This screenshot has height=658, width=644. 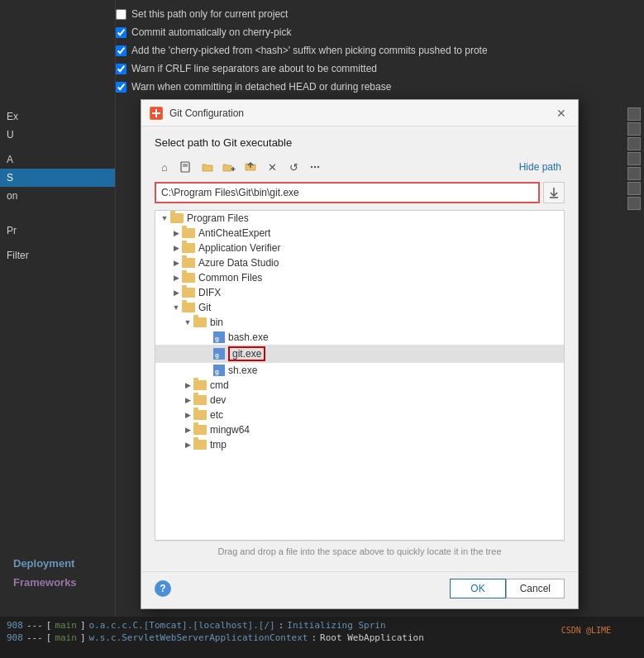 What do you see at coordinates (58, 178) in the screenshot?
I see `left-item-s: S` at bounding box center [58, 178].